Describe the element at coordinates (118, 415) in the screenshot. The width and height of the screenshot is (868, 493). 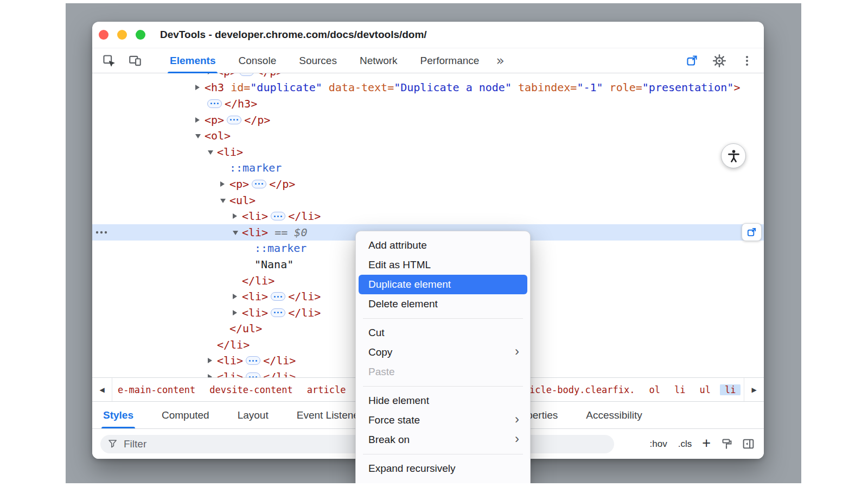
I see `sidebar-tab-styles: Styles` at that location.